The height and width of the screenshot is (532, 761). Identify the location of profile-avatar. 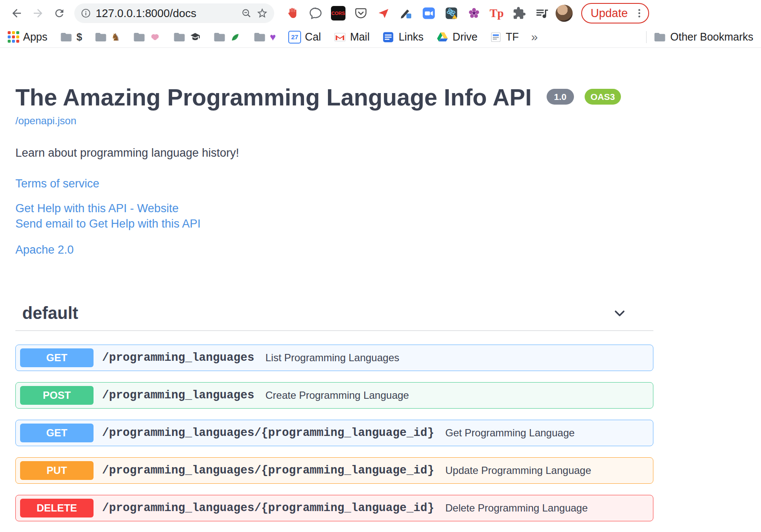
(564, 13).